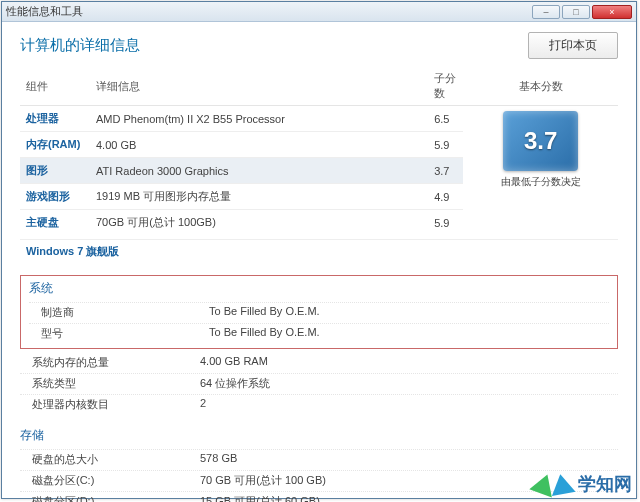 The width and height of the screenshot is (640, 502). Describe the element at coordinates (110, 404) in the screenshot. I see `kv-key: 处理器内核数目` at that location.